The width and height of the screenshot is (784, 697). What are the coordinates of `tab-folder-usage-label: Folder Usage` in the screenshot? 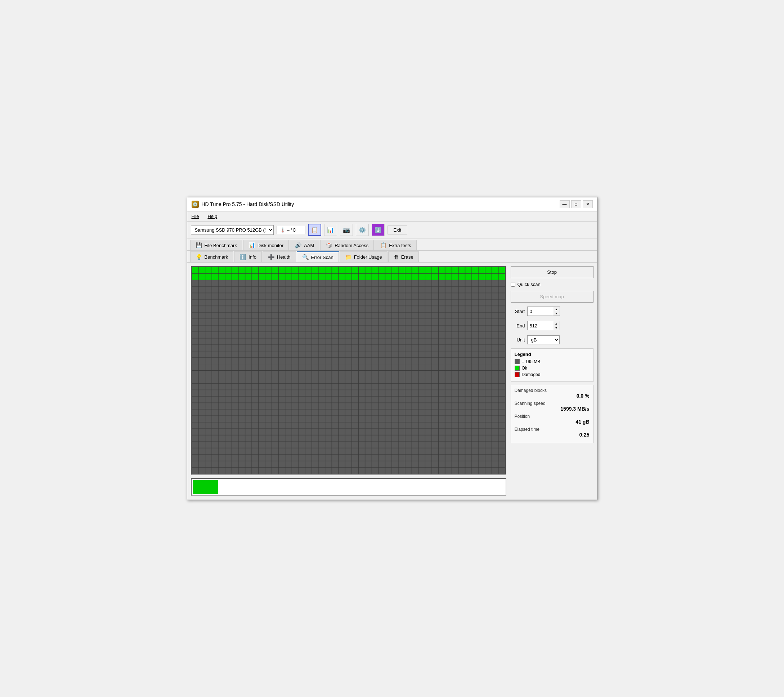 It's located at (368, 257).